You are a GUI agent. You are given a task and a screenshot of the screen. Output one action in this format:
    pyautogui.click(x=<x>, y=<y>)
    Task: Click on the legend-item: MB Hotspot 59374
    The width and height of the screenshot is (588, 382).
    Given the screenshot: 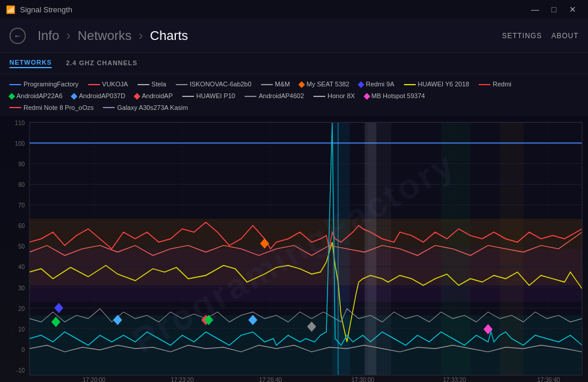 What is the action you would take?
    pyautogui.click(x=395, y=96)
    